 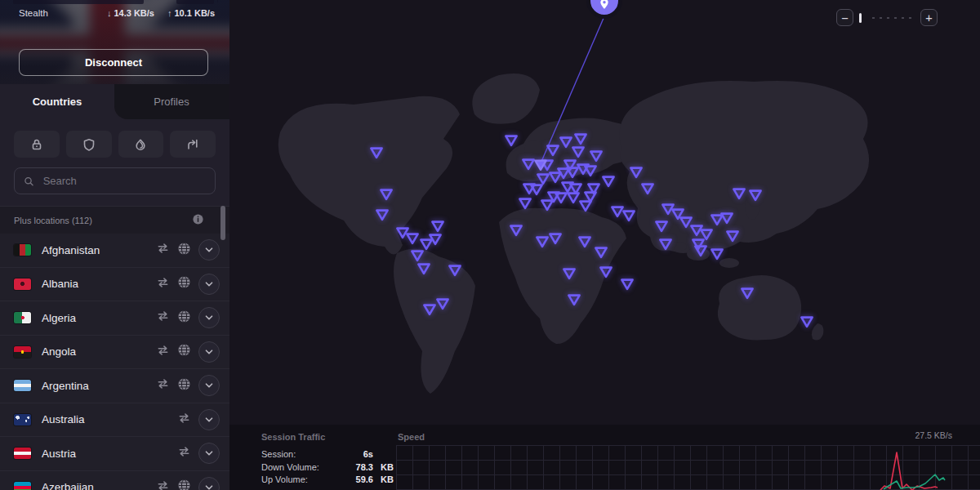 What do you see at coordinates (172, 101) in the screenshot?
I see `tab-profiles: Profiles` at bounding box center [172, 101].